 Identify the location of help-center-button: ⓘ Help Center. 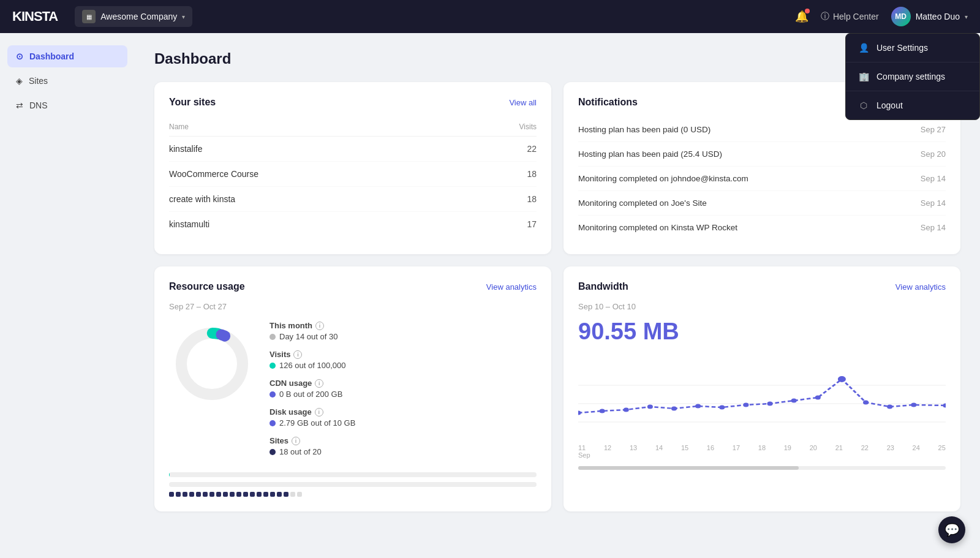
(850, 17).